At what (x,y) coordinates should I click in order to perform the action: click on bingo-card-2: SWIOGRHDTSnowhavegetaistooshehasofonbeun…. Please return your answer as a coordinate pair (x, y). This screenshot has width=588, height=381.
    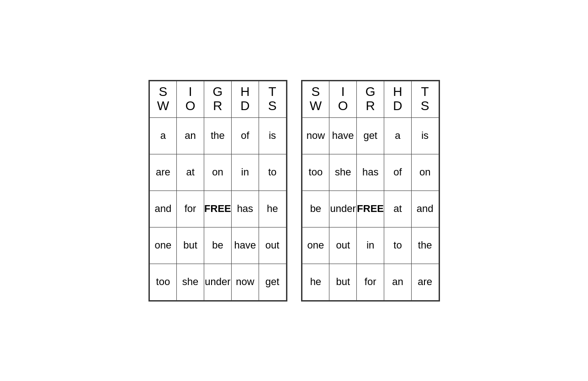
    Looking at the image, I should click on (371, 191).